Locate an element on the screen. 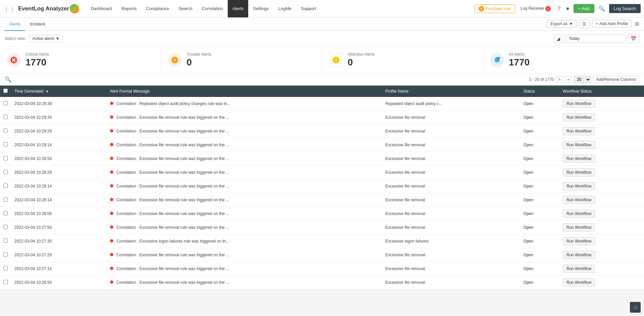 This screenshot has width=644, height=316. row-status-12: Open is located at coordinates (540, 268).